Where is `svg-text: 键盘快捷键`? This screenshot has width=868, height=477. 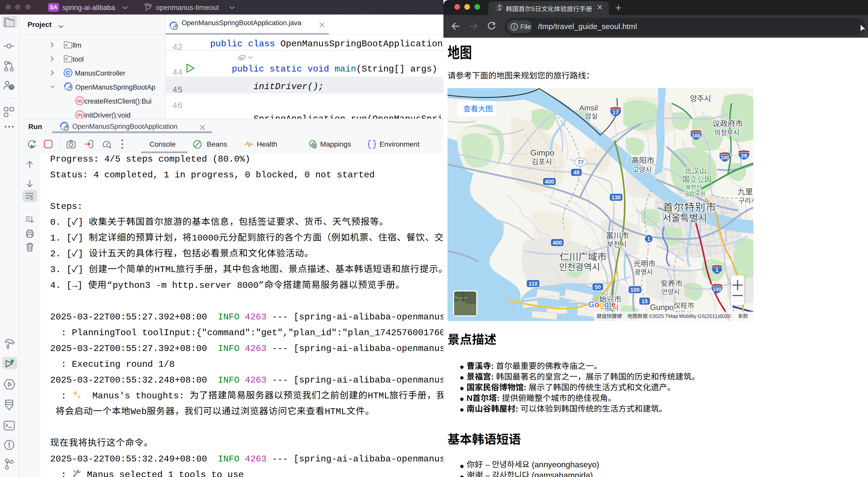
svg-text: 键盘快捷键 is located at coordinates (609, 316).